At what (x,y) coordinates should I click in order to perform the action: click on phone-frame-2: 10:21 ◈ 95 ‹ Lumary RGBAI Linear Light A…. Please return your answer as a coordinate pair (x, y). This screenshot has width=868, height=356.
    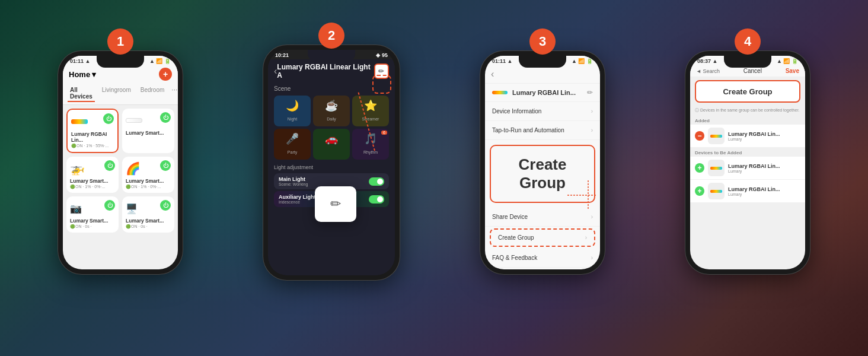
    Looking at the image, I should click on (331, 163).